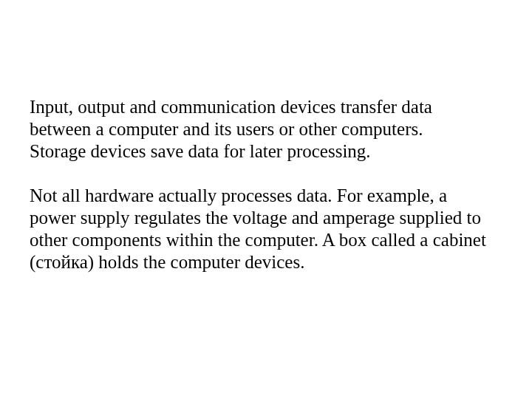 Image resolution: width=532 pixels, height=399 pixels. What do you see at coordinates (262, 129) in the screenshot?
I see `paragraph-io-devices: Input, output and communication devices …` at bounding box center [262, 129].